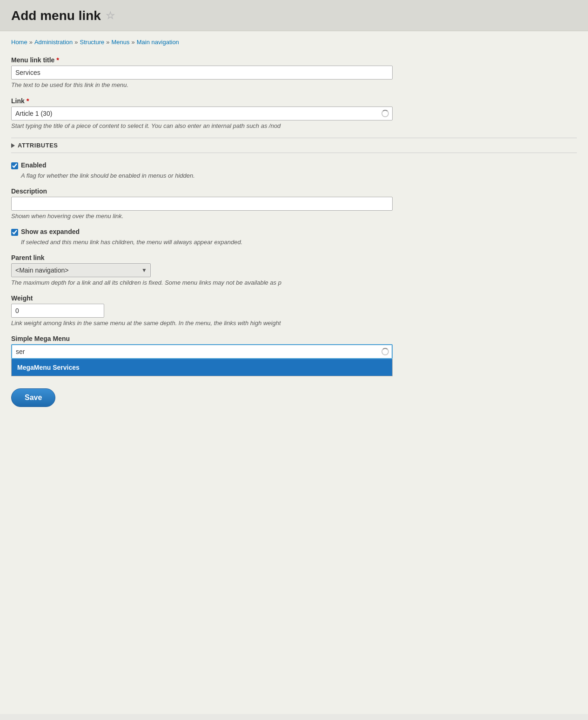 This screenshot has height=720, width=588. Describe the element at coordinates (50, 232) in the screenshot. I see `show-expanded-label: Show as expanded` at that location.